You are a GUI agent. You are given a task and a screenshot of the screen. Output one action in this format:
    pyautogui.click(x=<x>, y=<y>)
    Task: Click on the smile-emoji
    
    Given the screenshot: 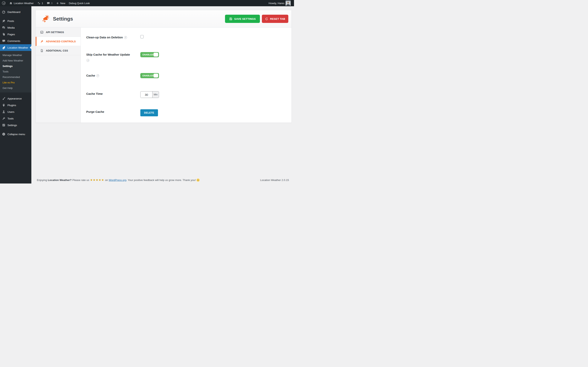 What is the action you would take?
    pyautogui.click(x=198, y=180)
    